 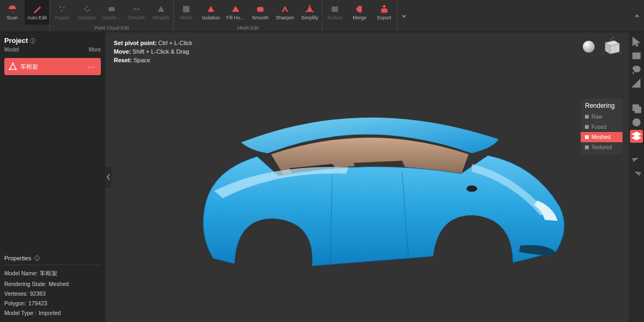 I want to click on svg-text: Z, so click(x=613, y=38).